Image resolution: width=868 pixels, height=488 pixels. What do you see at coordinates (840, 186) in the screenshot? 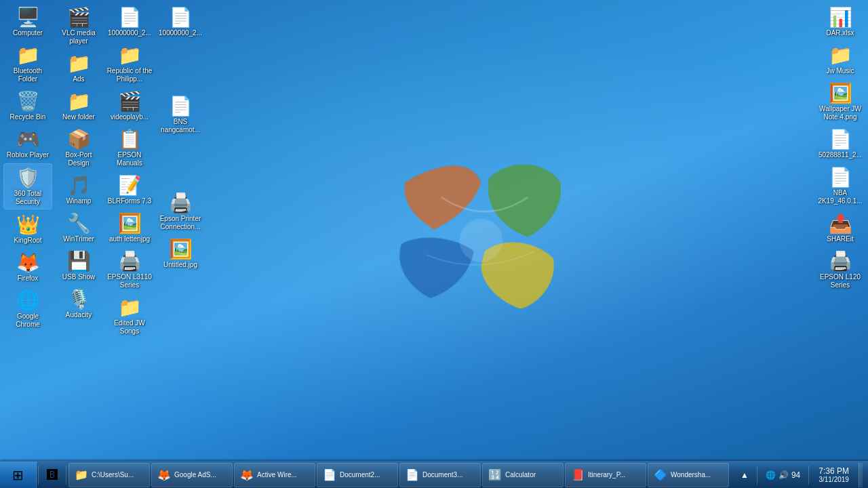
I see `icon-nba-2k19: 📄 NBA 2K19_46.0.1...` at bounding box center [840, 186].